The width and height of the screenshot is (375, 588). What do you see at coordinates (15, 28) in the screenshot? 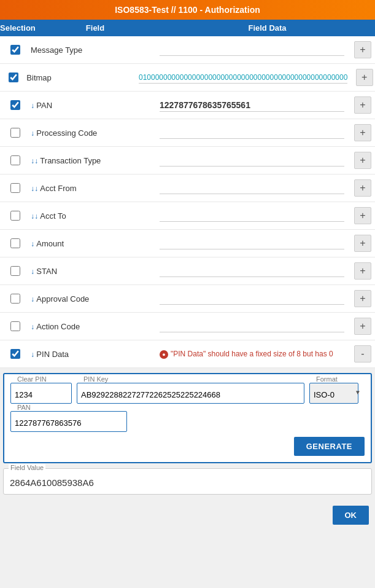
I see `header-selection: Selection` at bounding box center [15, 28].